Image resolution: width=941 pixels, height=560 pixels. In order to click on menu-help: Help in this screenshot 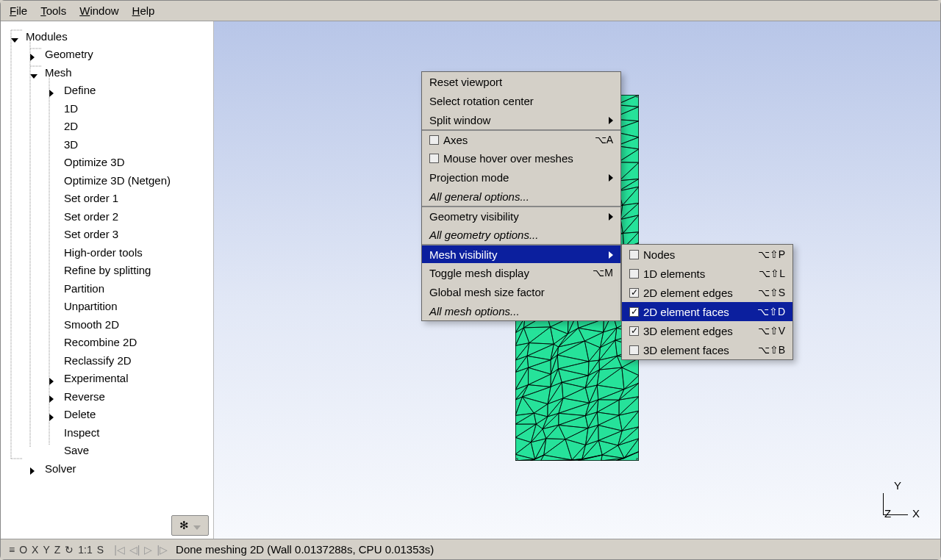, I will do `click(144, 10)`.